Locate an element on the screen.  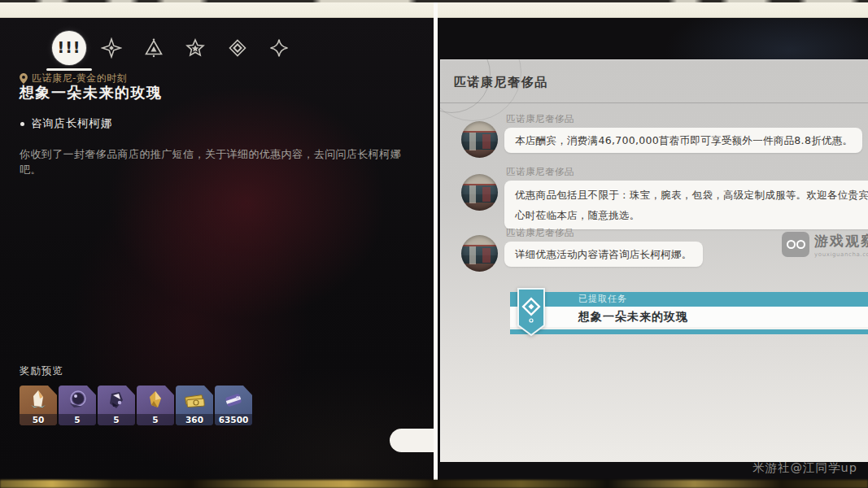
sparkle-icon is located at coordinates (111, 48).